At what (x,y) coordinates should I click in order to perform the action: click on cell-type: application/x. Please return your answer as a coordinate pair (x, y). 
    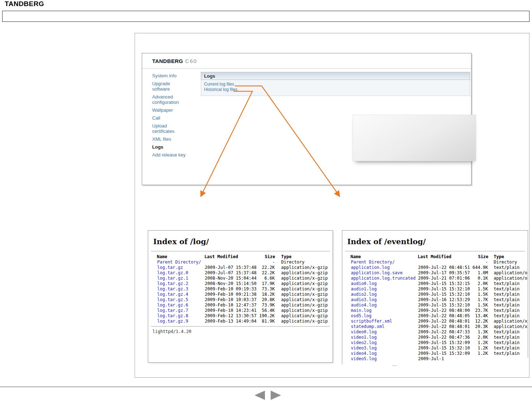
    Looking at the image, I should click on (508, 327).